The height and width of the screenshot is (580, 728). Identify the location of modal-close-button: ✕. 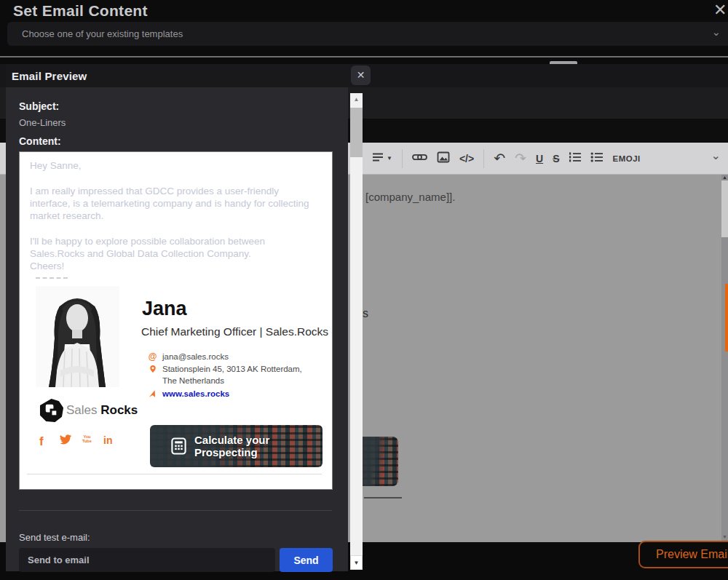
(361, 76).